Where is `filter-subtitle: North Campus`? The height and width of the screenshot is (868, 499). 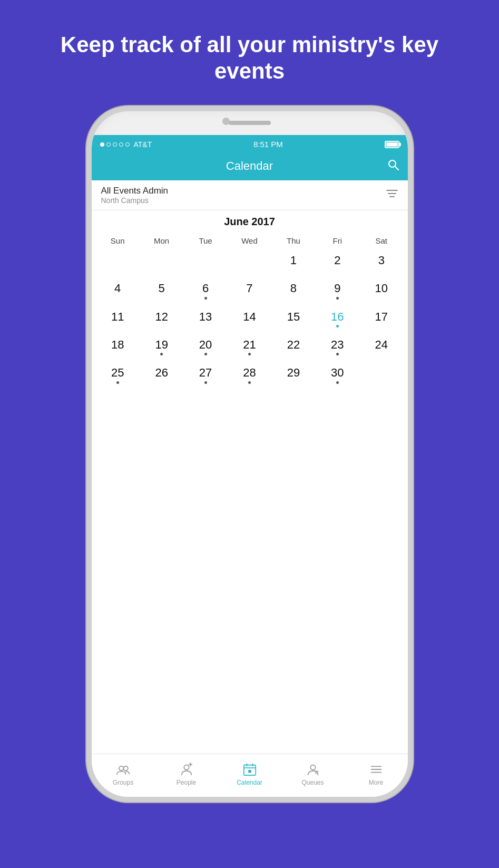
filter-subtitle: North Campus is located at coordinates (135, 200).